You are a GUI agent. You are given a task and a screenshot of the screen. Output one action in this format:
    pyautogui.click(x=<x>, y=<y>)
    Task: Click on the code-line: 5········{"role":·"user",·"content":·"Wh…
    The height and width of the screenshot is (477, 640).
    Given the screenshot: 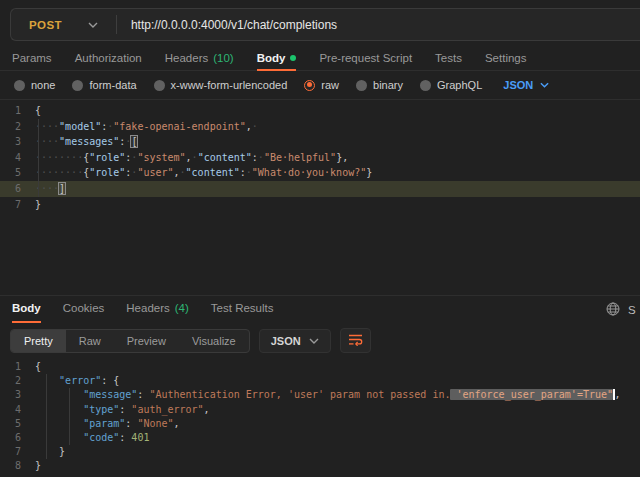 What is the action you would take?
    pyautogui.click(x=320, y=173)
    